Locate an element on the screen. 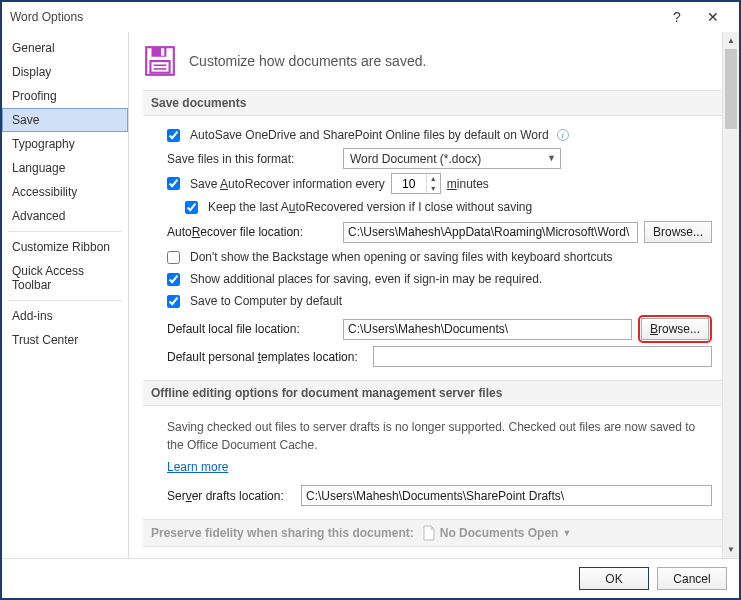  section-offline-editing: Offline editing options for document man… is located at coordinates (432, 393).